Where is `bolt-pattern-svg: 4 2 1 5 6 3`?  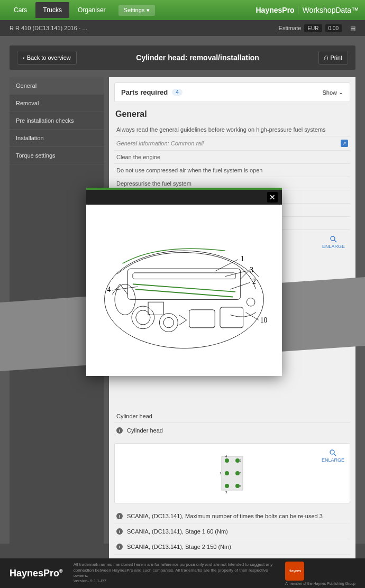 bolt-pattern-svg: 4 2 1 5 6 3 is located at coordinates (232, 473).